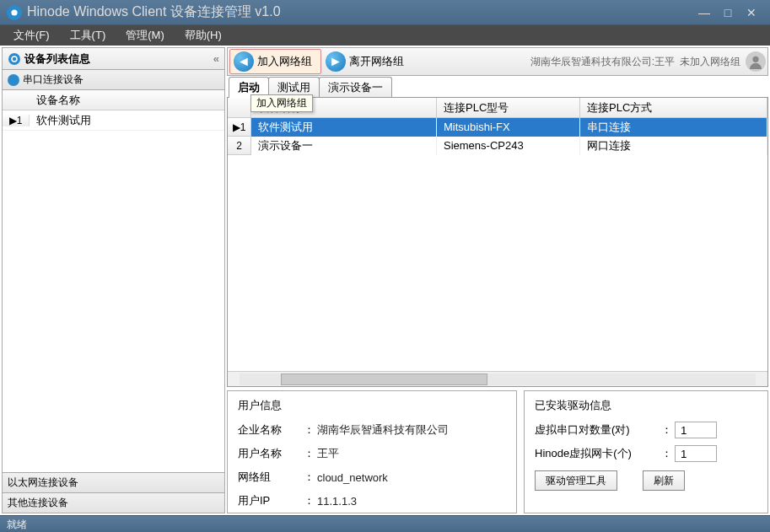 This screenshot has height=532, width=770. What do you see at coordinates (53, 79) in the screenshot?
I see `sidebar-section-serial-label: 串口连接设备` at bounding box center [53, 79].